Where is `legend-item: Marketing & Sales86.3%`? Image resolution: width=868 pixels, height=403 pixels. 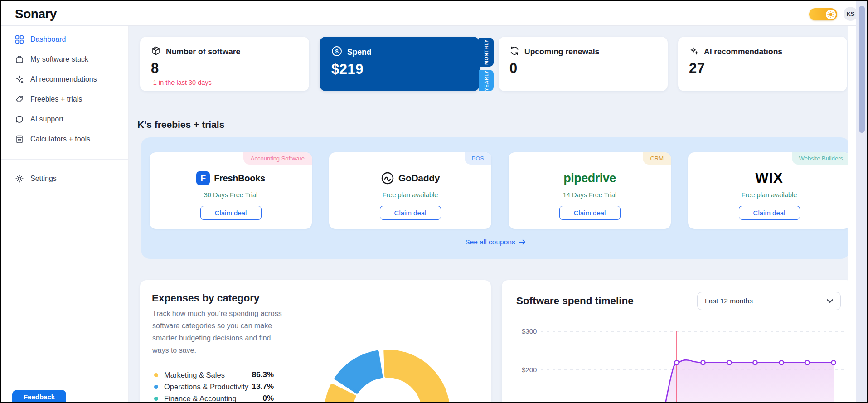
legend-item: Marketing & Sales86.3% is located at coordinates (214, 375).